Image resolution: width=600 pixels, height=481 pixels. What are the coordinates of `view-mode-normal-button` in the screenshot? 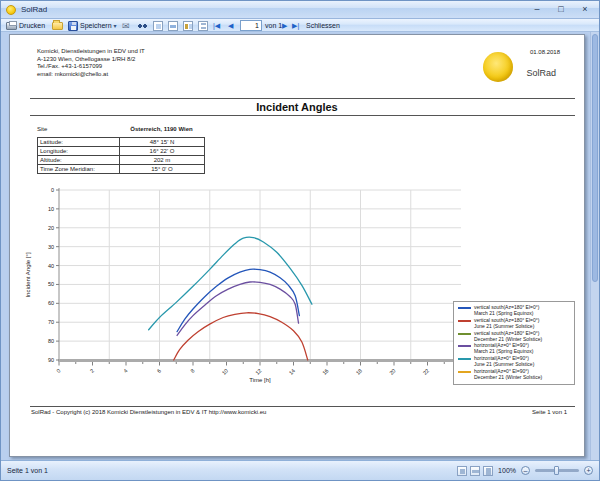 It's located at (462, 471).